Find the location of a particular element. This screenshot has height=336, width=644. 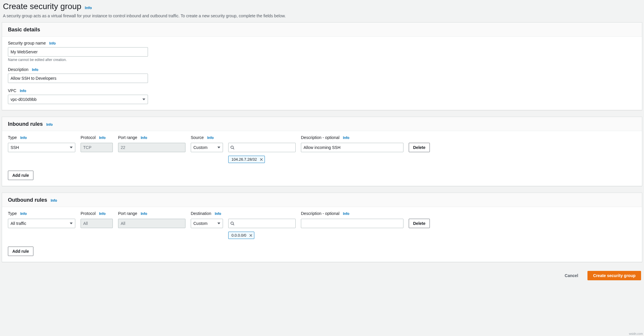

cancel-button: Cancel is located at coordinates (571, 276).